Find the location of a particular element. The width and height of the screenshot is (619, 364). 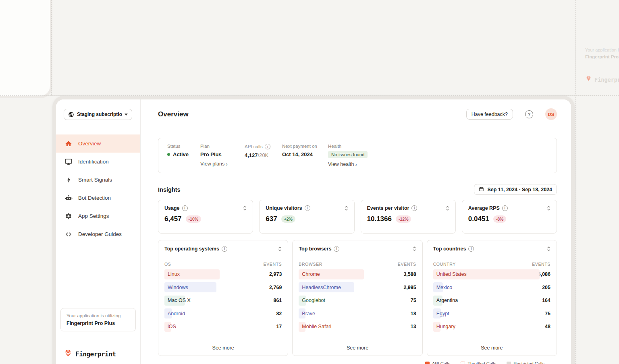

feedback-button: Have feedback? is located at coordinates (490, 114).